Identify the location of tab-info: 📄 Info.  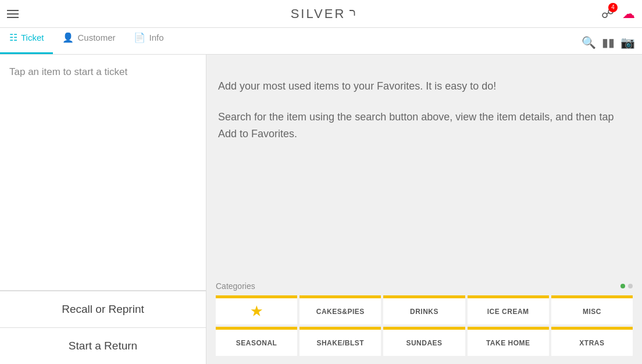
(149, 41).